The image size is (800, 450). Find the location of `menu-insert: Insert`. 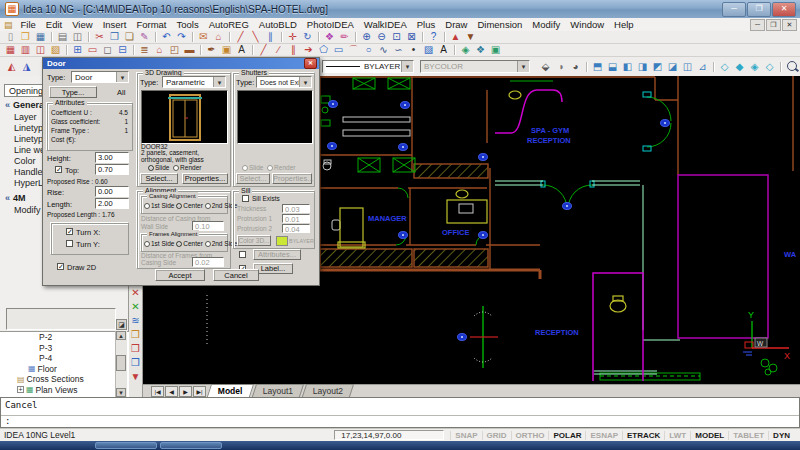

menu-insert: Insert is located at coordinates (115, 24).